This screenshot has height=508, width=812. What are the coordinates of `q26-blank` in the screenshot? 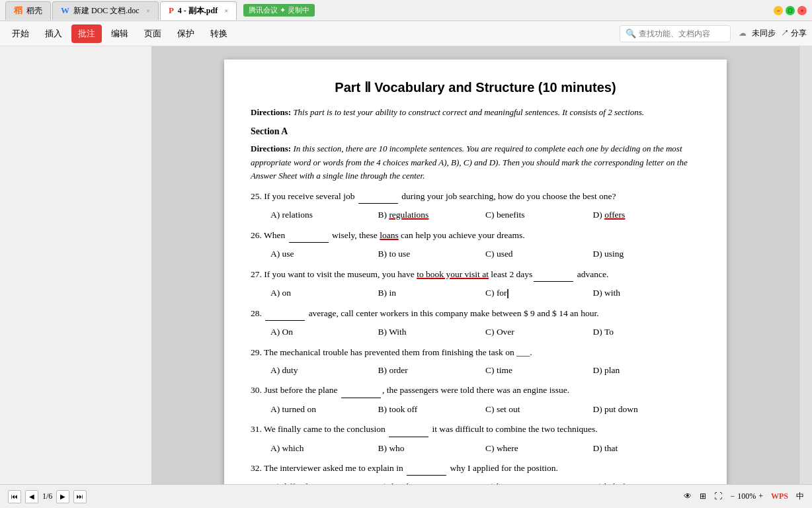 It's located at (309, 235).